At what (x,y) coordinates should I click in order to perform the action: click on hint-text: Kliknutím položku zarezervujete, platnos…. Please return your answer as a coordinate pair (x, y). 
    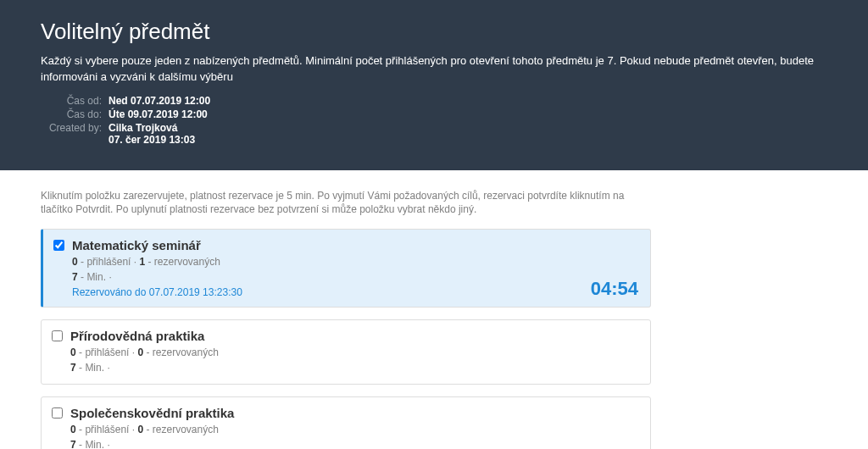
    Looking at the image, I should click on (346, 203).